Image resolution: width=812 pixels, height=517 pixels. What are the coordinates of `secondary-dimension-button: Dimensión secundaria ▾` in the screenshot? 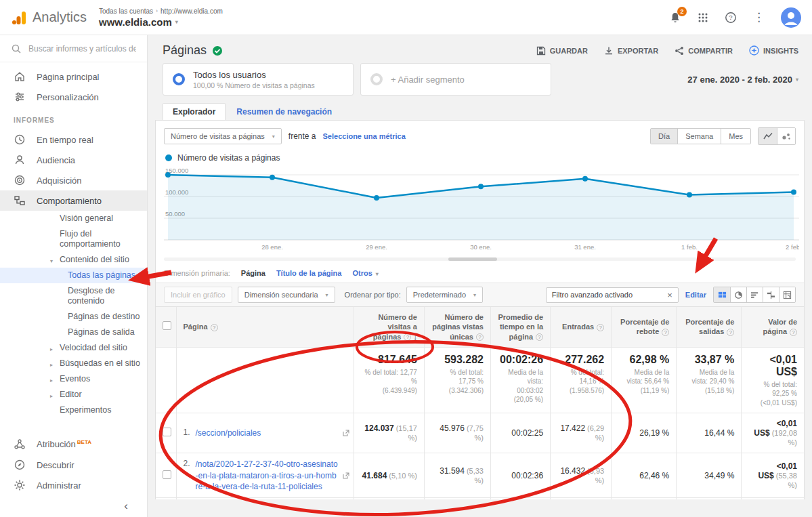 It's located at (286, 295).